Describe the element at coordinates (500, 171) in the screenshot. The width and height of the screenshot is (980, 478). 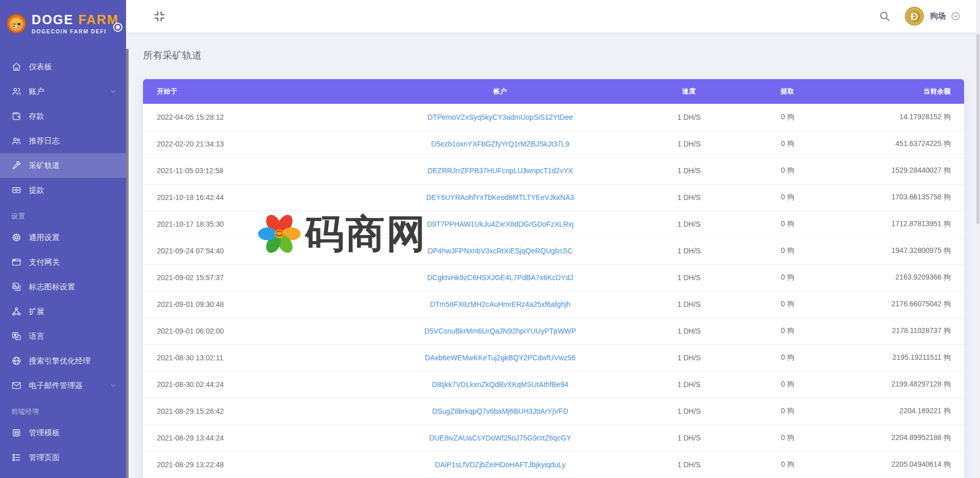
I see `cell-account: DEZRRJrrZFPB37HUFcnpLU3wnpcT1d2vYX` at that location.